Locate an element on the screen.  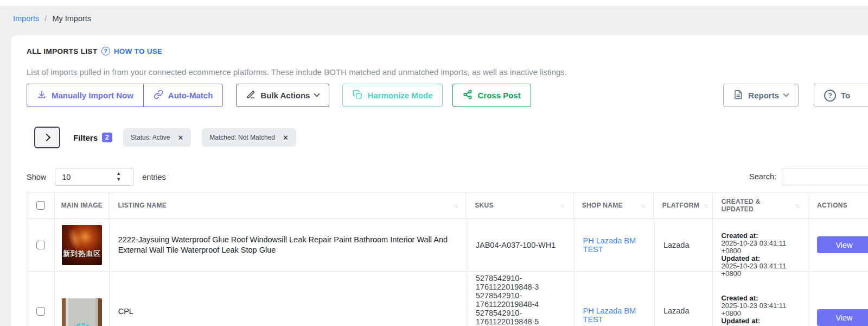
select-all-cell is located at coordinates (41, 205).